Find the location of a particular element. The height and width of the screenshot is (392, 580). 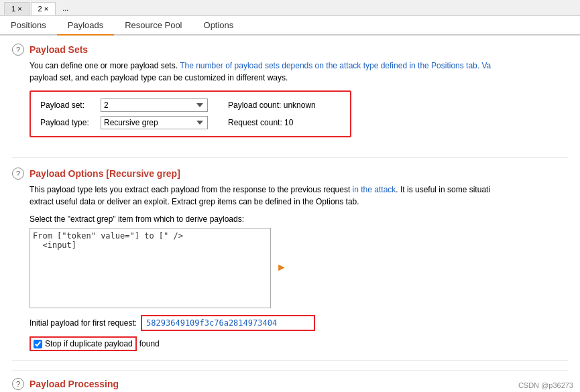

tab-payloads: Payloads is located at coordinates (86, 25).